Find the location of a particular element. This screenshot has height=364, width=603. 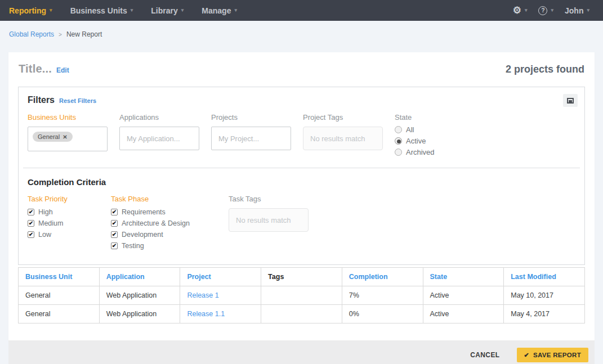

state-label: State is located at coordinates (435, 117).